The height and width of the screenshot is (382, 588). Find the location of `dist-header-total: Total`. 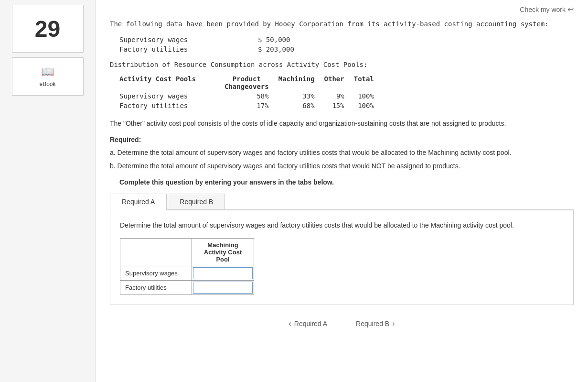

dist-header-total: Total is located at coordinates (369, 83).